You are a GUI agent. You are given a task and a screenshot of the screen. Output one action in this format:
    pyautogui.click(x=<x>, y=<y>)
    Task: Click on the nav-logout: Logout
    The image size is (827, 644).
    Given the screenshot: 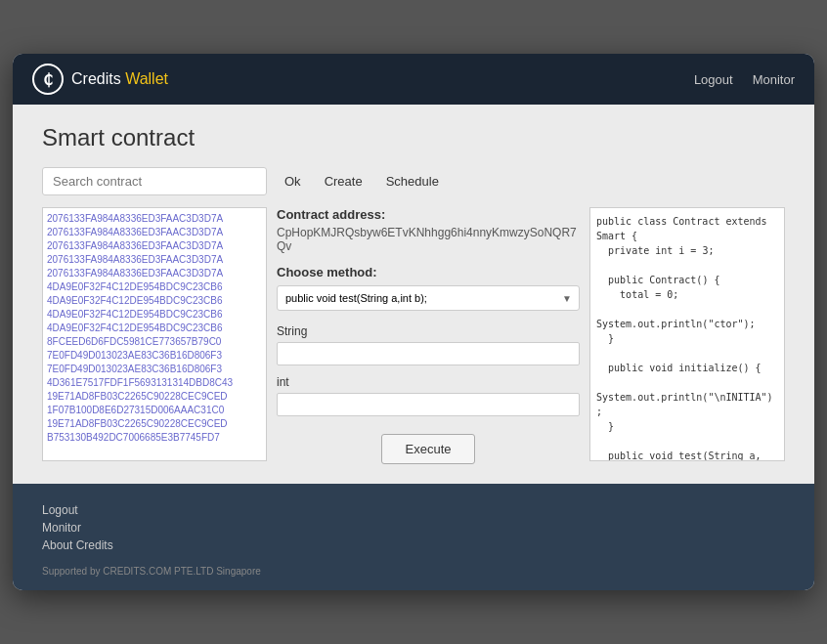 What is the action you would take?
    pyautogui.click(x=714, y=80)
    